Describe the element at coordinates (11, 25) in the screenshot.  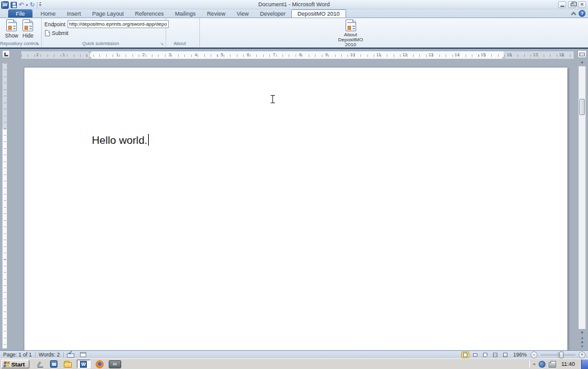
I see `show-document-icon` at that location.